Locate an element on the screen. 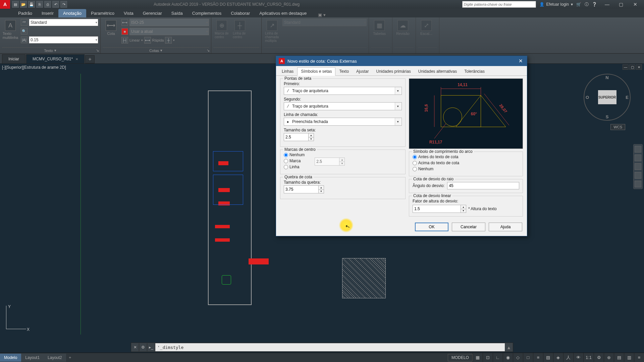 Image resolution: width=644 pixels, height=362 pixels. centermark-mark-radio: Marca is located at coordinates (294, 161).